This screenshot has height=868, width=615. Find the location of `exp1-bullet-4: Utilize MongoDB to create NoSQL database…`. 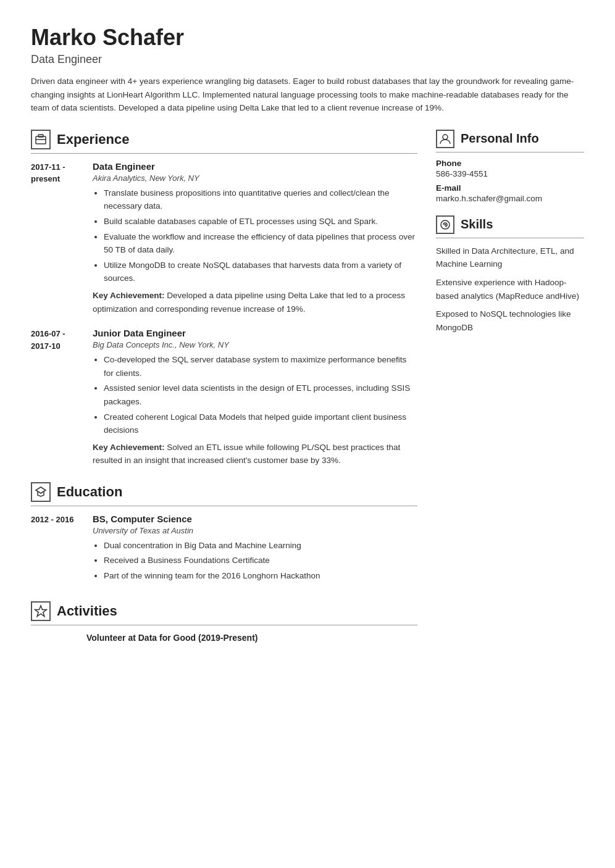

exp1-bullet-4: Utilize MongoDB to create NoSQL database… is located at coordinates (261, 272).